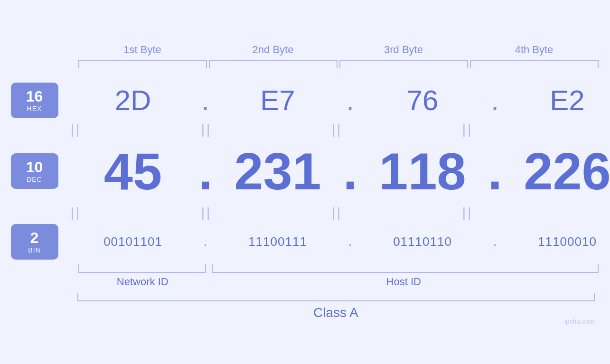 This screenshot has width=610, height=364. What do you see at coordinates (209, 269) in the screenshot?
I see `bracket-spacer` at bounding box center [209, 269].